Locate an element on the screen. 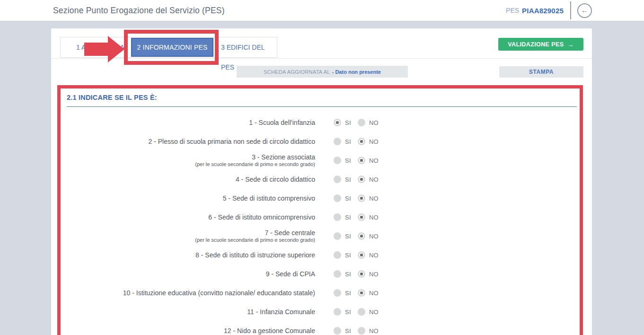 Image resolution: width=644 pixels, height=335 pixels. question-text: 12 - Nido a gestione Comunale is located at coordinates (188, 331).